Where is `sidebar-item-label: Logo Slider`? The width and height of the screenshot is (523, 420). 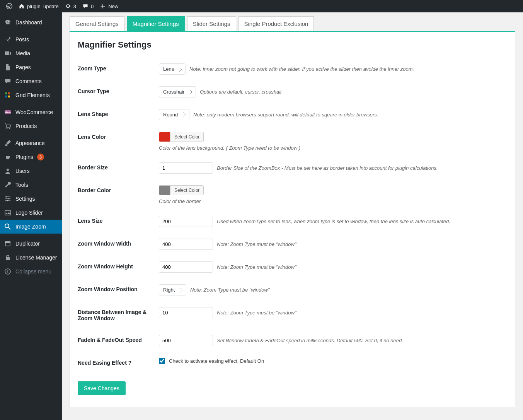 sidebar-item-label: Logo Slider is located at coordinates (29, 213).